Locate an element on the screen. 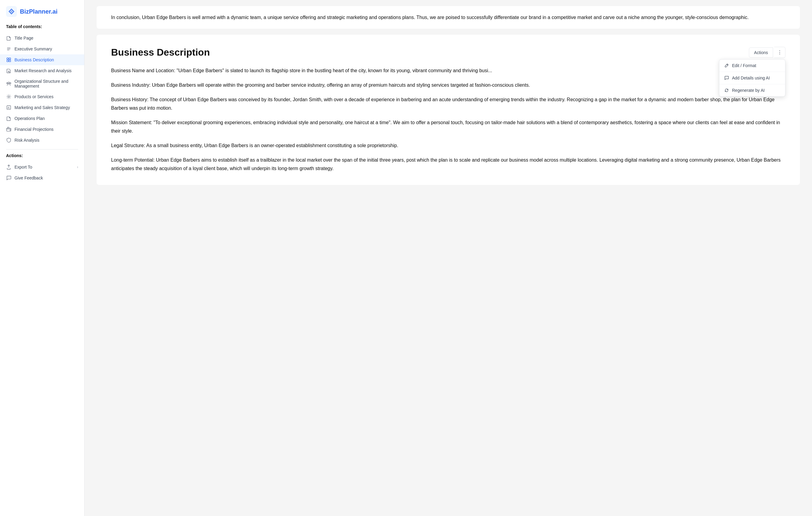  dropdown-item-edit-format: Edit / Format is located at coordinates (752, 65).